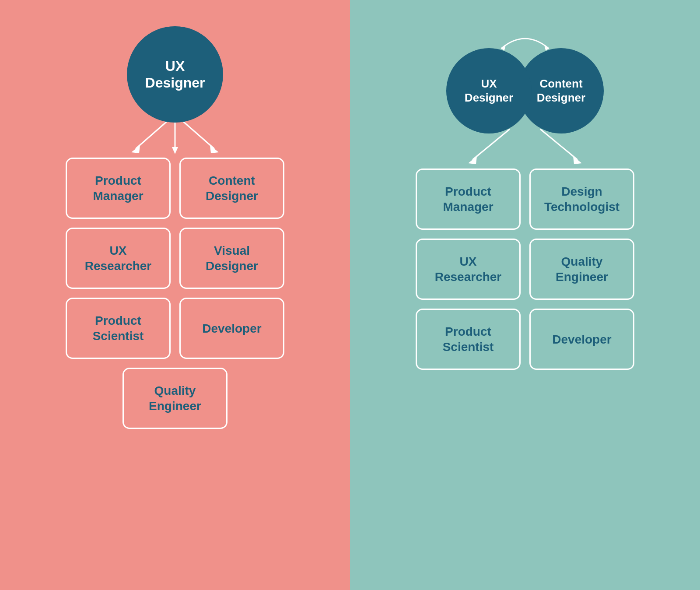 This screenshot has width=700, height=590. What do you see at coordinates (175, 74) in the screenshot?
I see `circle-left-label: UXDesigner` at bounding box center [175, 74].